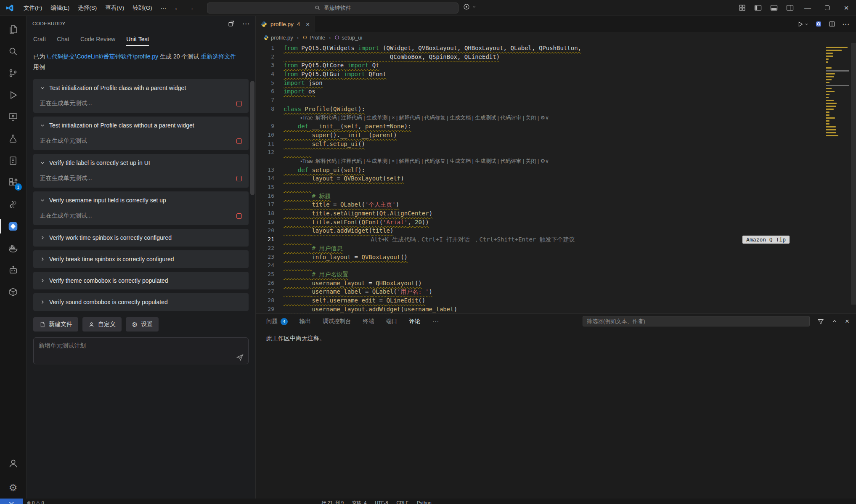  Describe the element at coordinates (141, 259) in the screenshot. I see `test-card: Verify break time spinbox is correctly c…` at that location.